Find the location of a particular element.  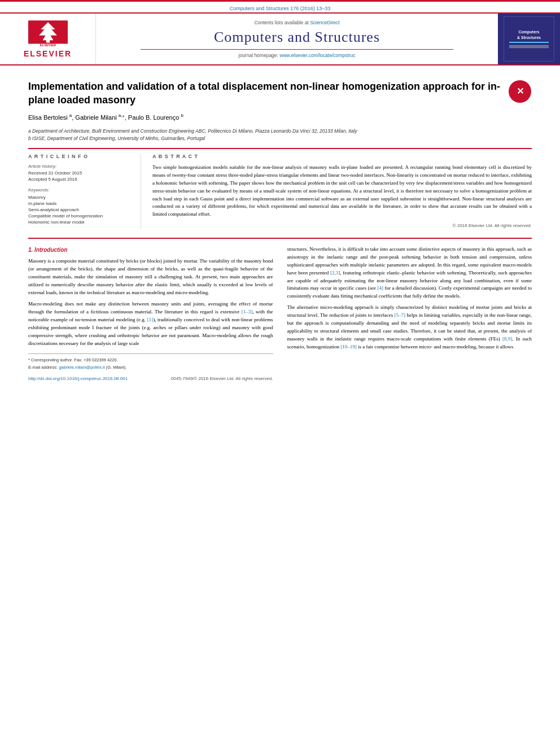

article-title-section: Implementation and validation of a total… is located at coordinates (280, 98).